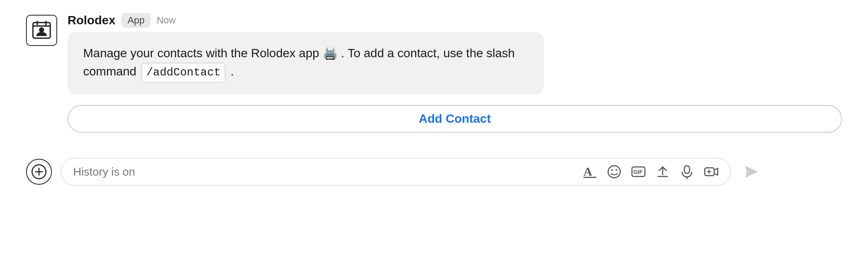  I want to click on video-icon, so click(711, 172).